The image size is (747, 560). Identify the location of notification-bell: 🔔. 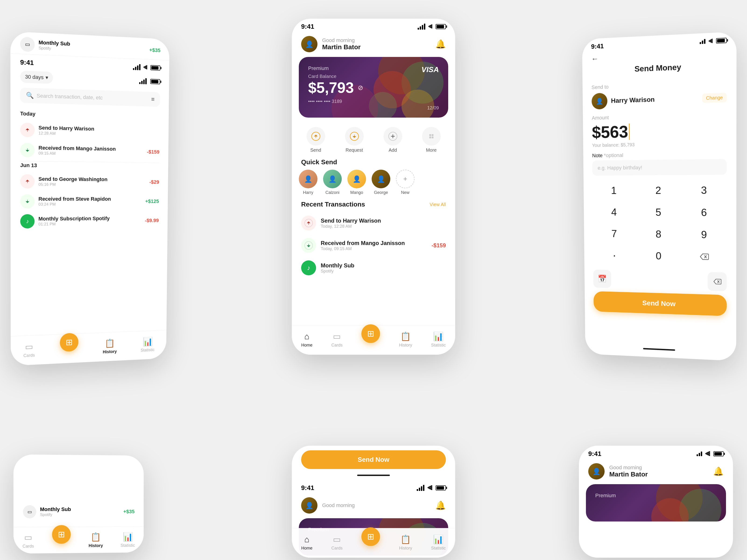
(440, 44).